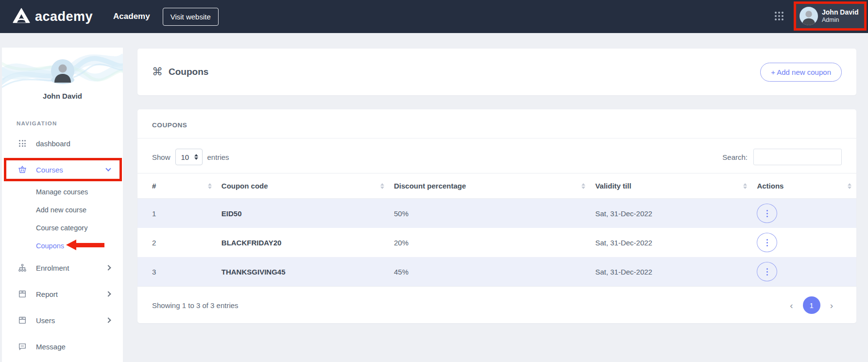 The height and width of the screenshot is (362, 868). I want to click on command-icon: ⌘, so click(157, 72).